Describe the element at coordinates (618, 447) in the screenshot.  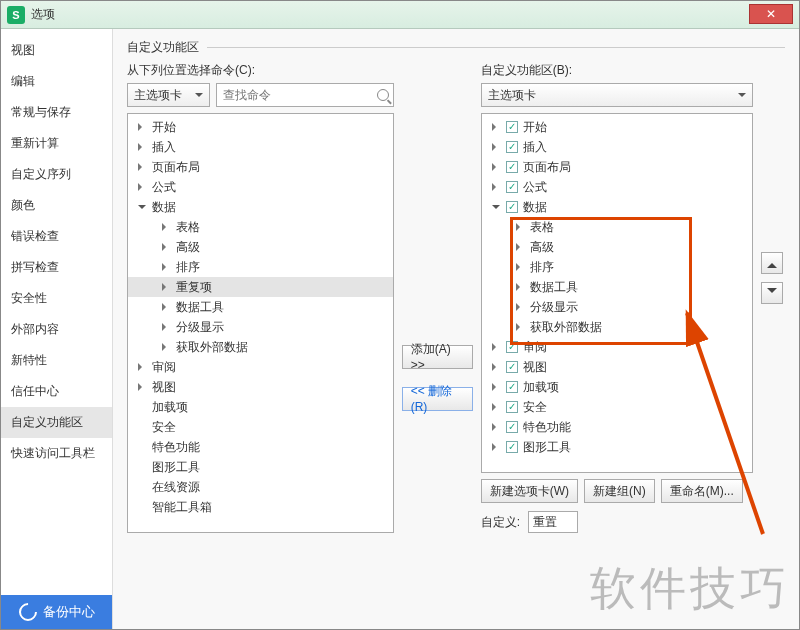
I see `ribbon-node: 图形工具` at that location.